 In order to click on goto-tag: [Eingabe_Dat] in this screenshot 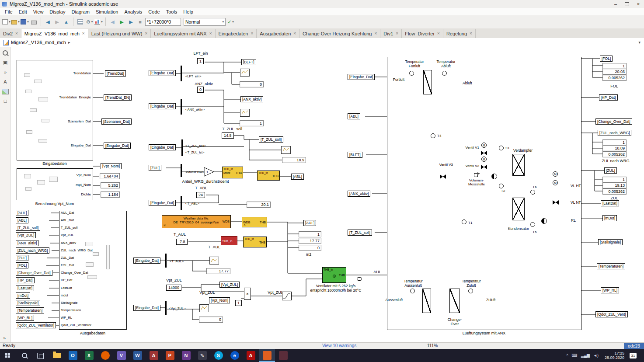, I will do `click(117, 146)`.